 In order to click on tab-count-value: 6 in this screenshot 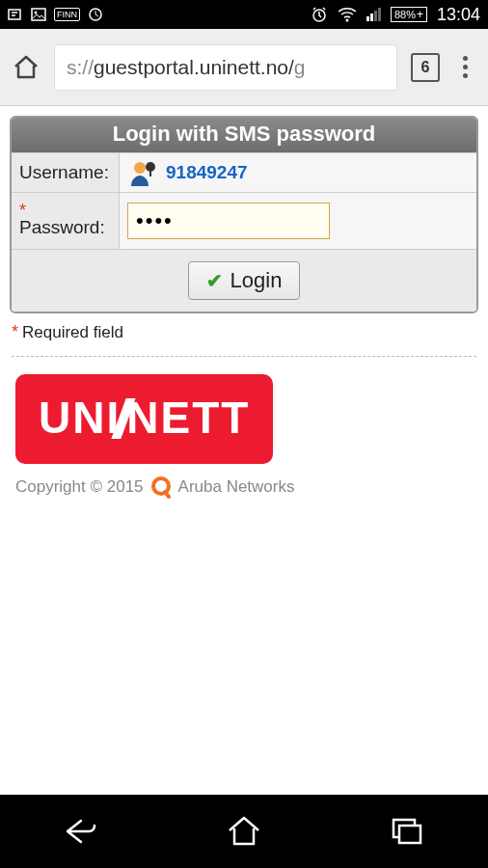, I will do `click(426, 68)`.